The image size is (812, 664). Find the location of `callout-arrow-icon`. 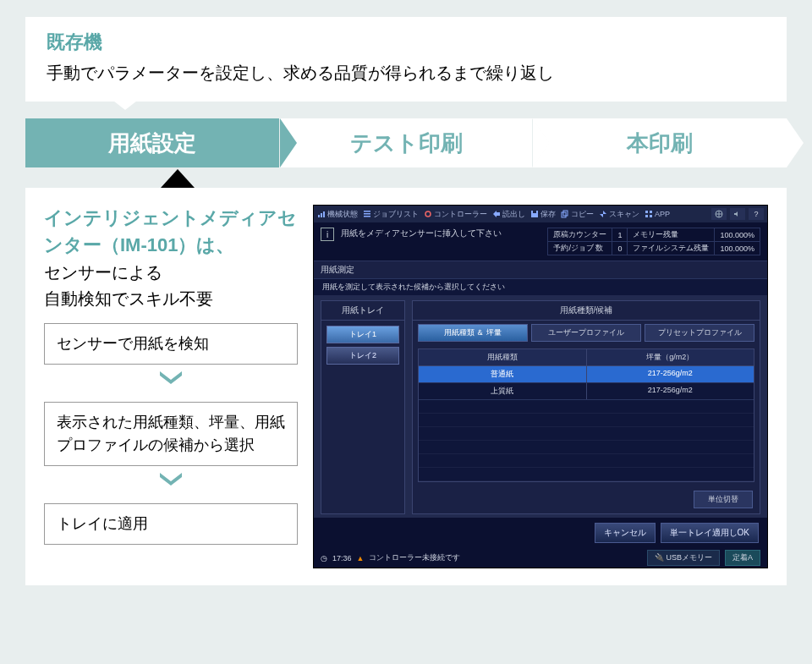

callout-arrow-icon is located at coordinates (125, 104).